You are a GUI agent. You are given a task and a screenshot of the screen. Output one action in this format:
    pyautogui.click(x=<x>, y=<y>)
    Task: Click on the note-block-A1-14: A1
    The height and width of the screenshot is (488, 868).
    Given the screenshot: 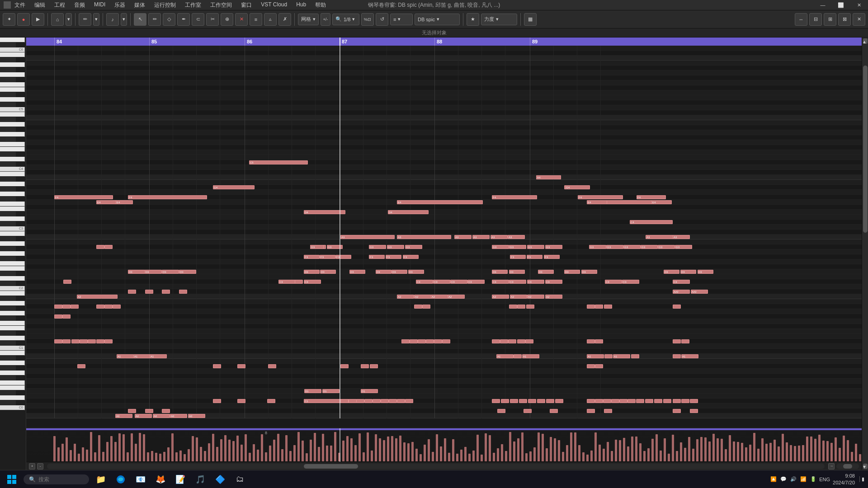 What is the action you would take?
    pyautogui.click(x=158, y=356)
    